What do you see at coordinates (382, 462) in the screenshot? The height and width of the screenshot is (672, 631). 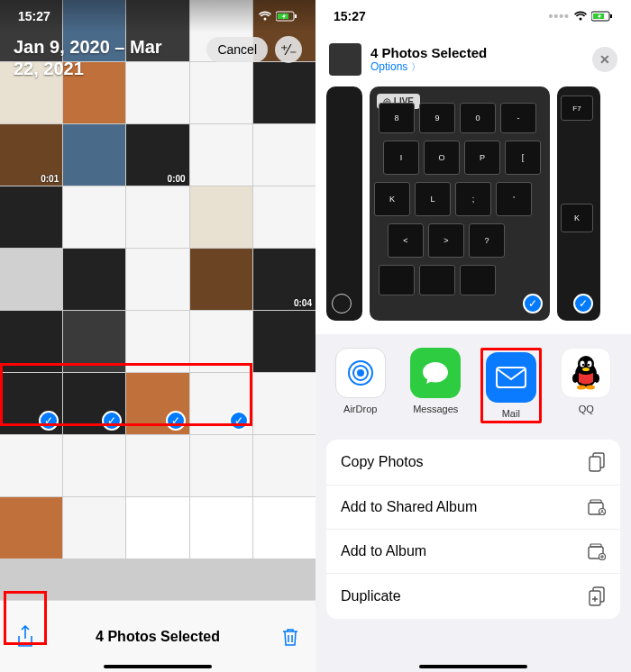 I see `action-label: Copy Photos` at bounding box center [382, 462].